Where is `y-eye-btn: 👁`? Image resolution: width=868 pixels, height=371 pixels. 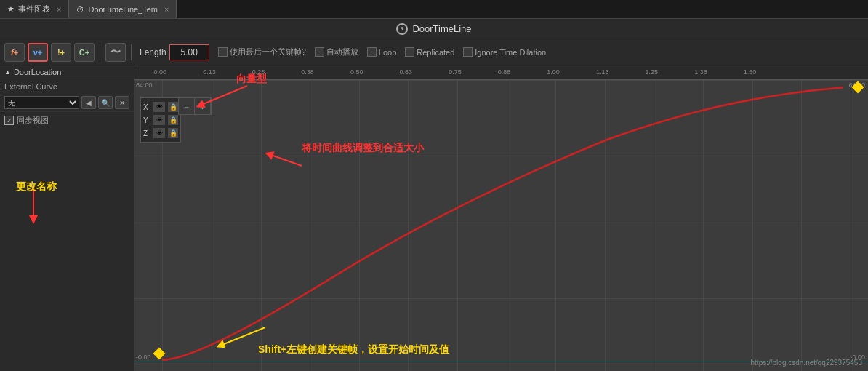
y-eye-btn: 👁 is located at coordinates (159, 120).